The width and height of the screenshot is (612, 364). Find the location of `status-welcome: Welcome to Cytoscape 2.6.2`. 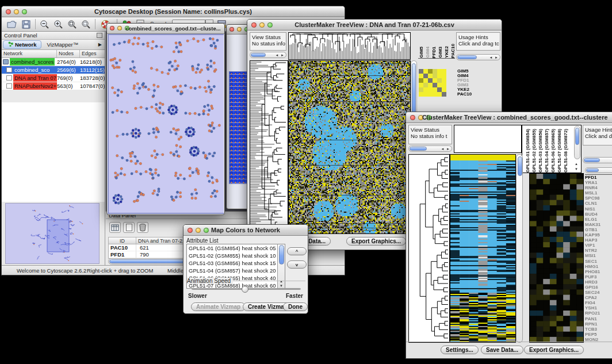

status-welcome: Welcome to Cytoscape 2.6.2 is located at coordinates (52, 270).